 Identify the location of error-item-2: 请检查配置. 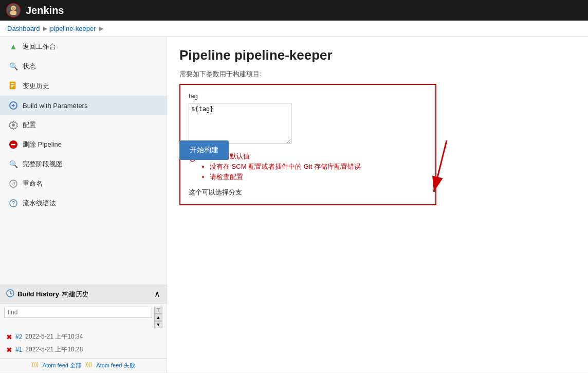
(285, 177).